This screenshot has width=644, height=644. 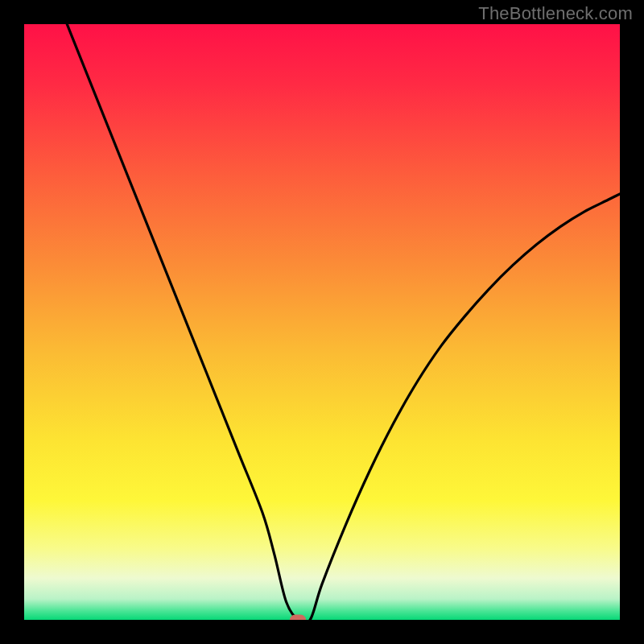 What do you see at coordinates (555, 14) in the screenshot?
I see `watermark-text: TheBottleneck.com` at bounding box center [555, 14].